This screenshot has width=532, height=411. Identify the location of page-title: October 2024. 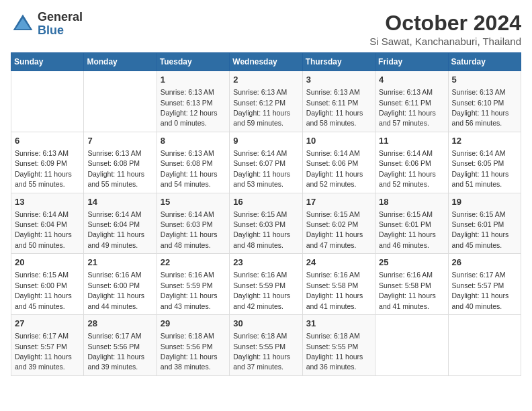
(445, 23).